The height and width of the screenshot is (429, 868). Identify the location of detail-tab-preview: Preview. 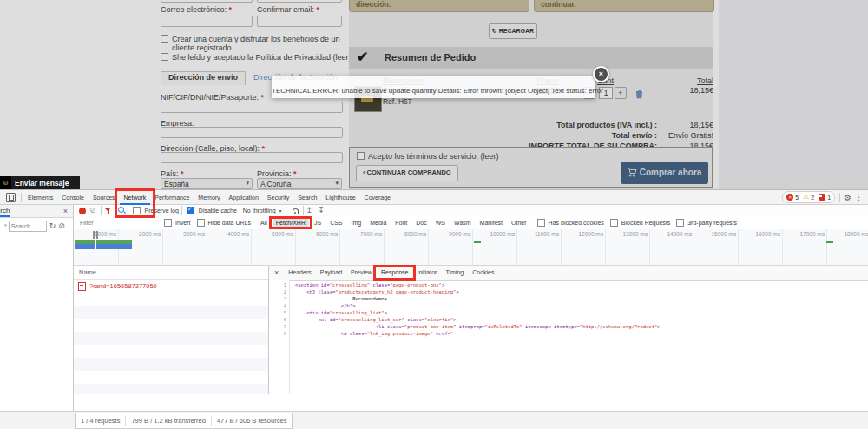
(361, 273).